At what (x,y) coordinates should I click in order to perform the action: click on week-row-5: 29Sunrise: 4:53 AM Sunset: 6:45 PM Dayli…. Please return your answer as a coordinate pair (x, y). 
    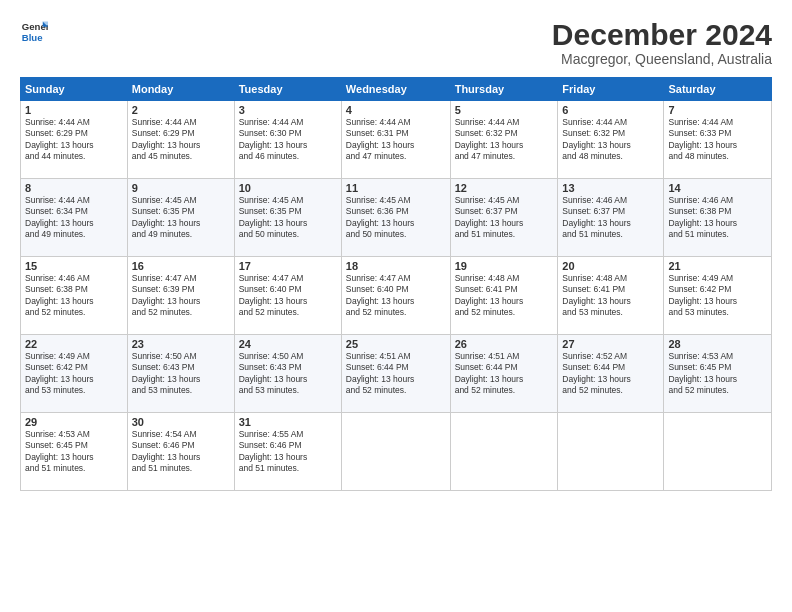
    Looking at the image, I should click on (396, 452).